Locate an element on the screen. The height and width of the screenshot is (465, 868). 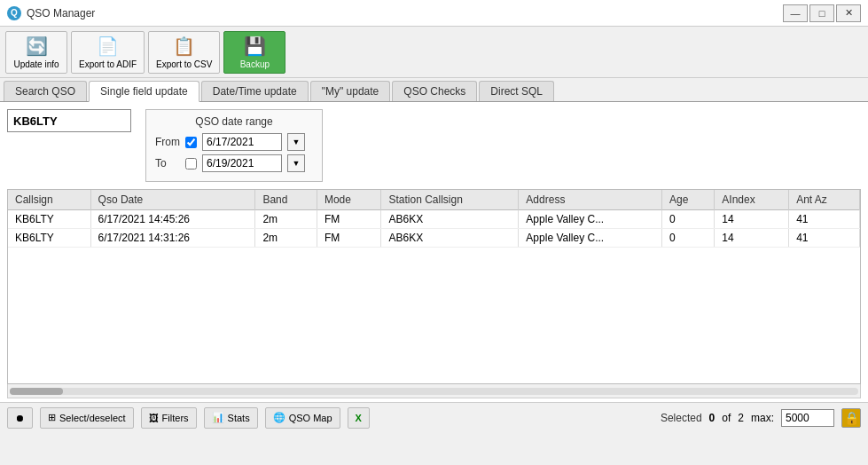
cell-row1-col3: FM is located at coordinates (349, 238).